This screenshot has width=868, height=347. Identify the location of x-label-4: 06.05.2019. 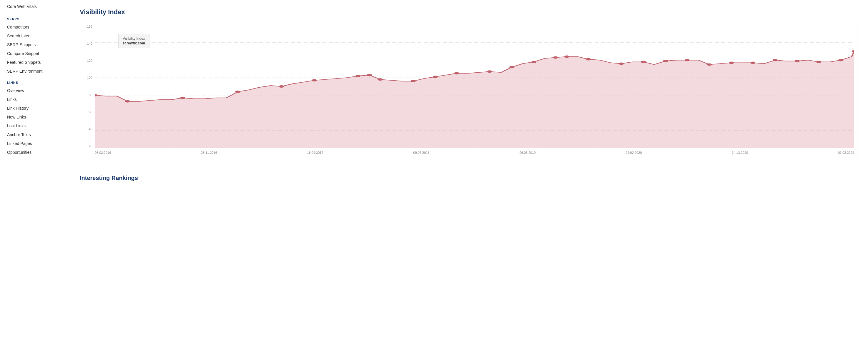
(527, 153).